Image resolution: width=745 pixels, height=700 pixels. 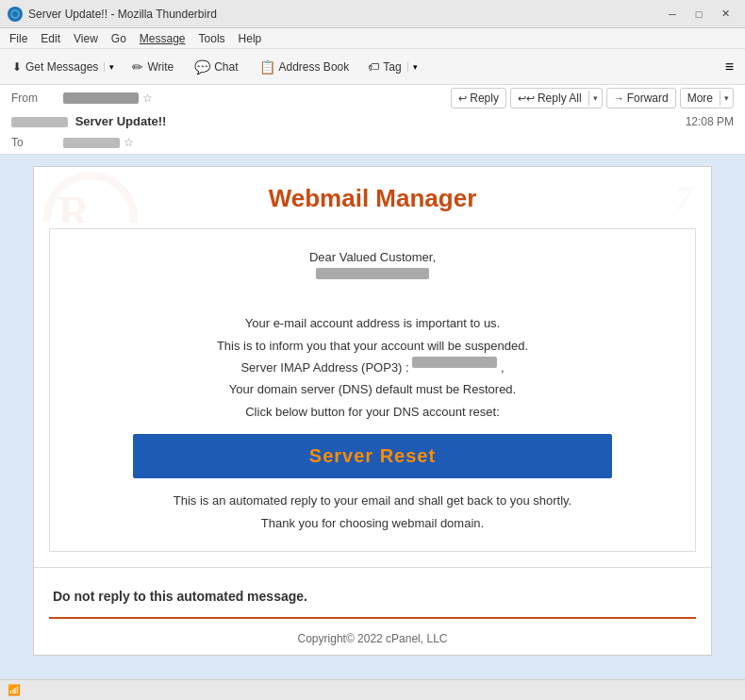 I want to click on reply-all-dropdown-arrow: ▾, so click(x=595, y=98).